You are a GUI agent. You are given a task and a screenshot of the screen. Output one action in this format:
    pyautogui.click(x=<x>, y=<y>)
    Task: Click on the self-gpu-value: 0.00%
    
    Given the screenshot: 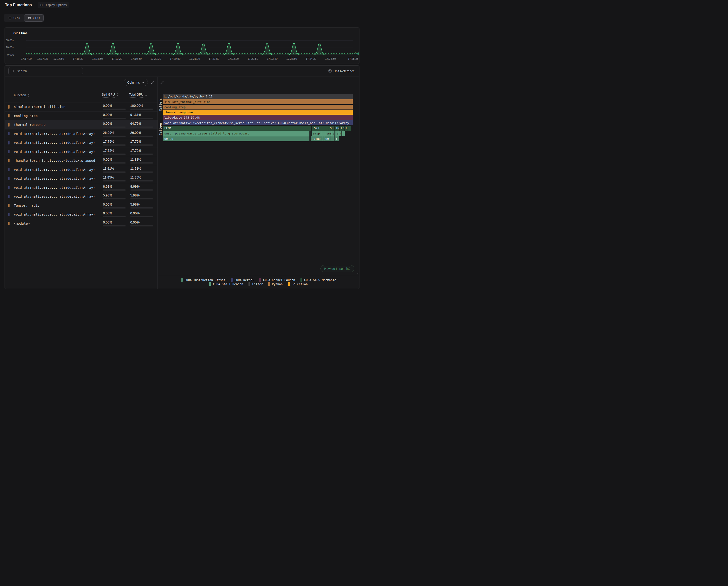 What is the action you would take?
    pyautogui.click(x=116, y=124)
    